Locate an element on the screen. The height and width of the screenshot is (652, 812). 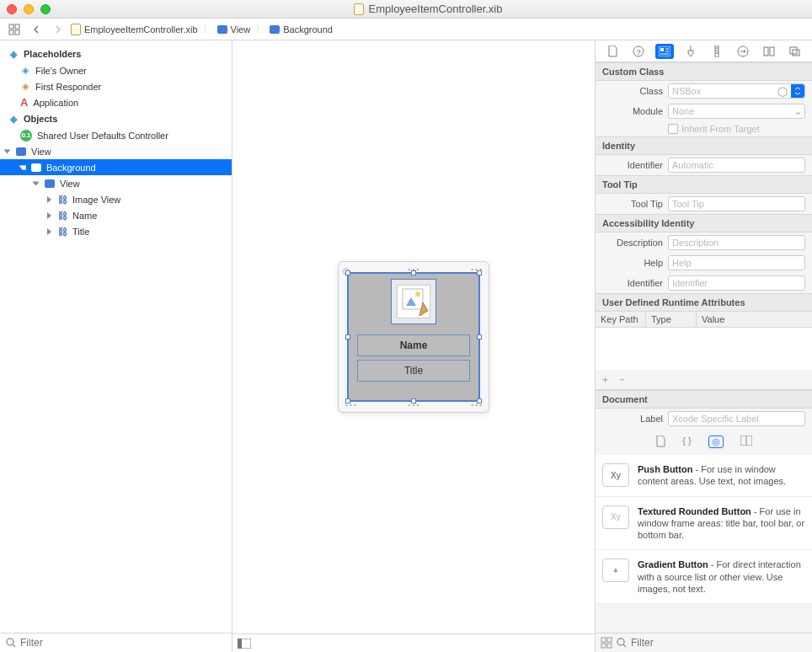
class-value: NSBox is located at coordinates (686, 91).